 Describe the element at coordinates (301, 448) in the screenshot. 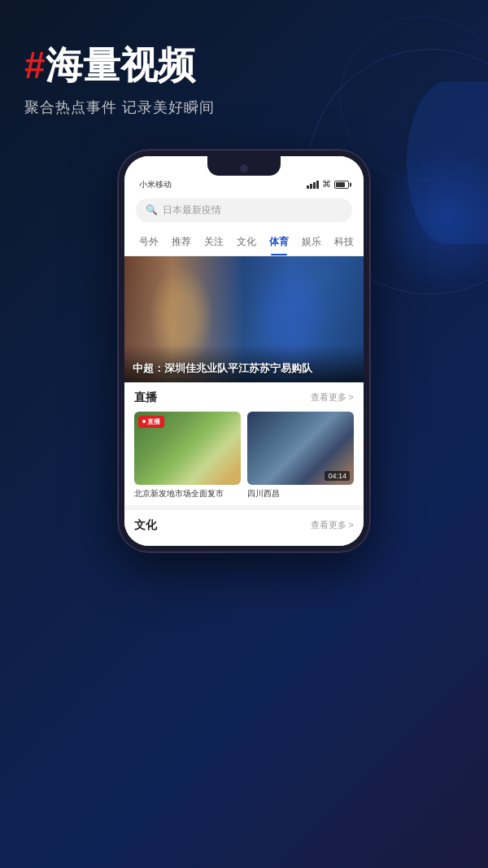

I see `live-thumb-right: 04:14` at that location.